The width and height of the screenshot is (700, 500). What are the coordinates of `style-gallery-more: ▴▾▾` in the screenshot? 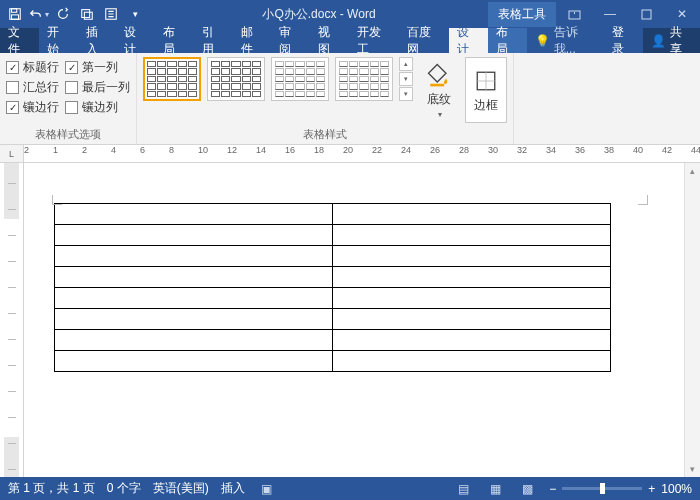 It's located at (406, 79).